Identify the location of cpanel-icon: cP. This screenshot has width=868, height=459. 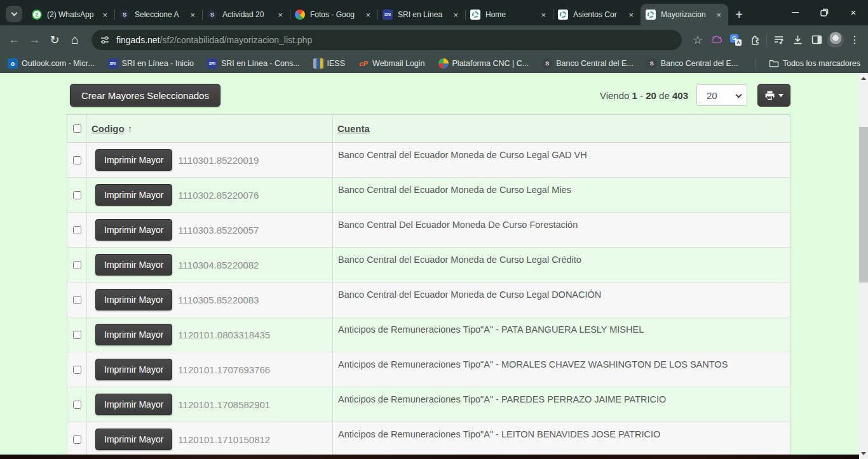
(363, 63).